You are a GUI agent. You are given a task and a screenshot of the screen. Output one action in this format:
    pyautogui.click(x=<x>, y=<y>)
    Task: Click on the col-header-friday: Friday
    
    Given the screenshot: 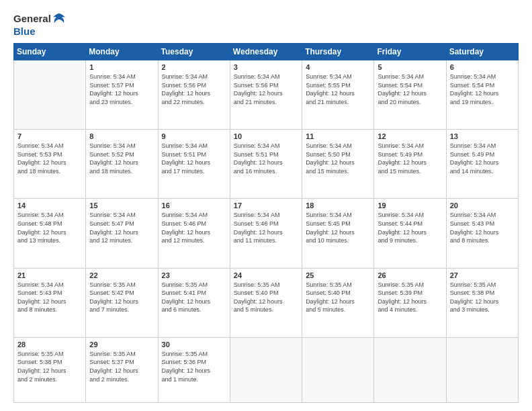 What is the action you would take?
    pyautogui.click(x=410, y=52)
    